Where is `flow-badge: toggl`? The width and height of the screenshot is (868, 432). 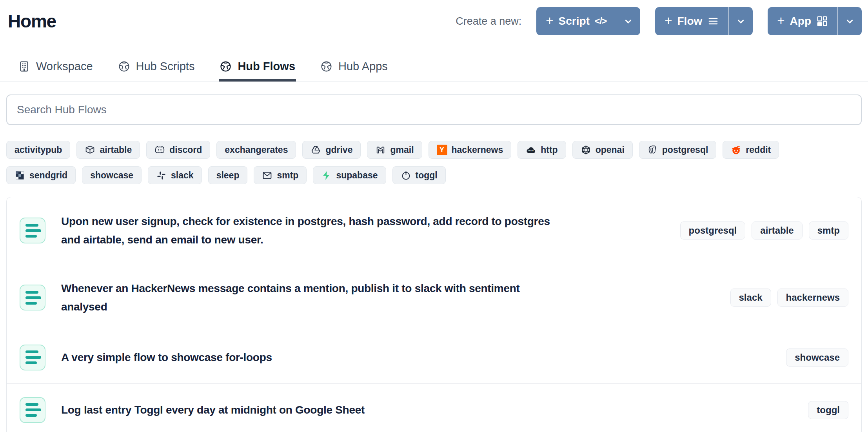
flow-badge: toggl is located at coordinates (828, 410).